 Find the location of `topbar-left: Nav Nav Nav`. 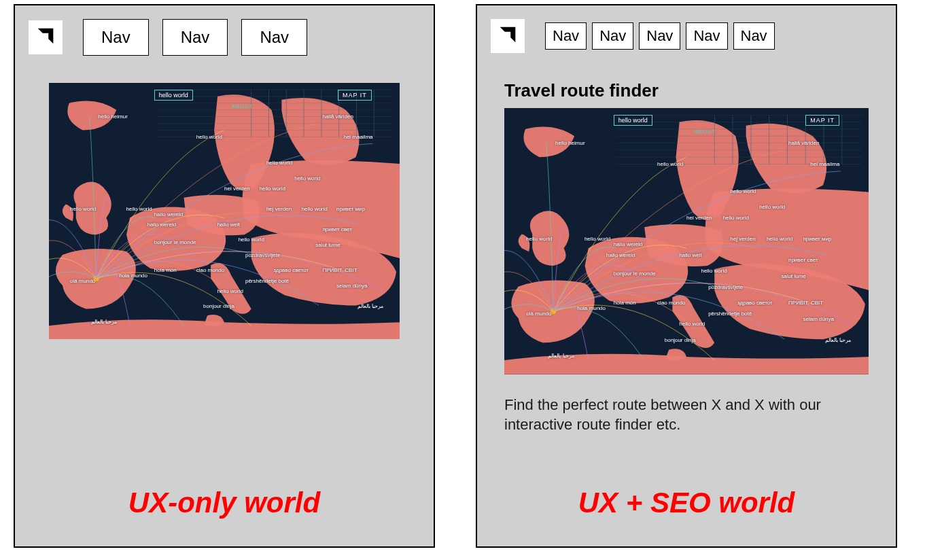

topbar-left: Nav Nav Nav is located at coordinates (224, 31).